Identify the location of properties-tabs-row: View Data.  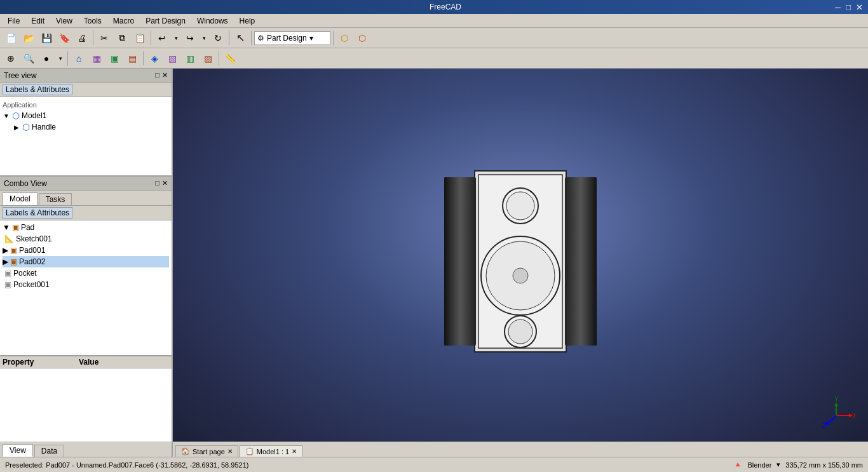
(86, 449).